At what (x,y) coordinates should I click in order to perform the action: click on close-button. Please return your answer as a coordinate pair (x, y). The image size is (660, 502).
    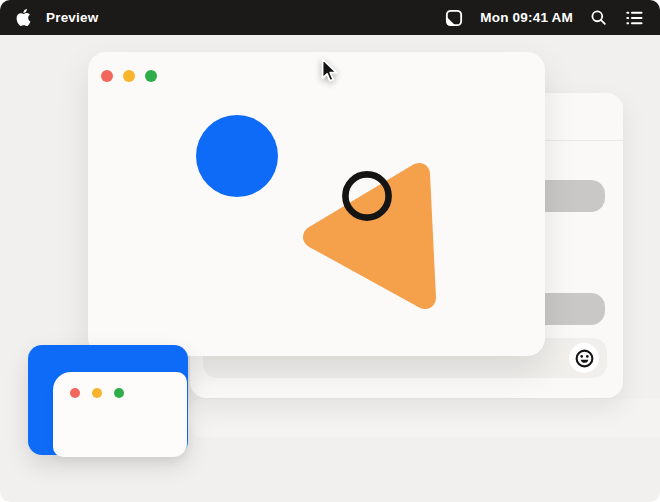
    Looking at the image, I should click on (75, 393).